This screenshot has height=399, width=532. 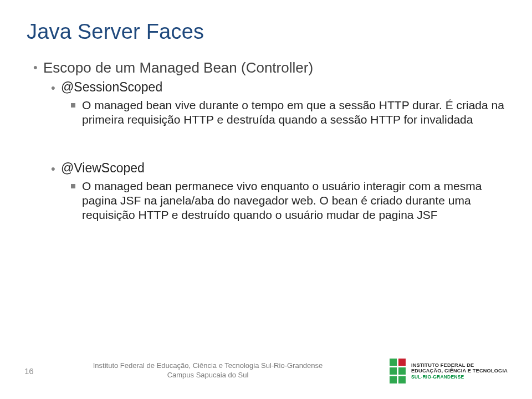 I want to click on session-heading: @SessionScoped, so click(x=112, y=88).